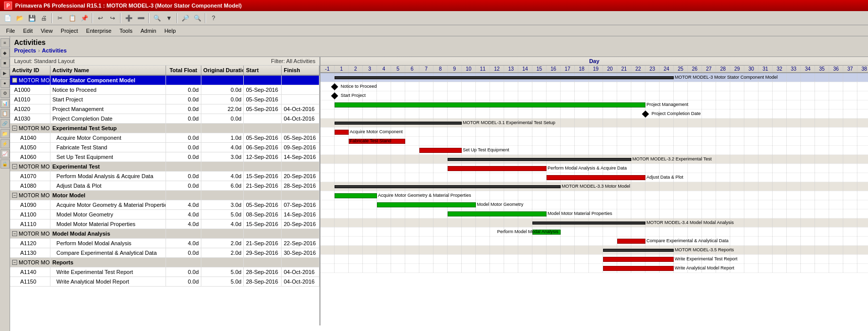 The width and height of the screenshot is (868, 331). What do you see at coordinates (113, 18) in the screenshot?
I see `redo-btn: ↪` at bounding box center [113, 18].